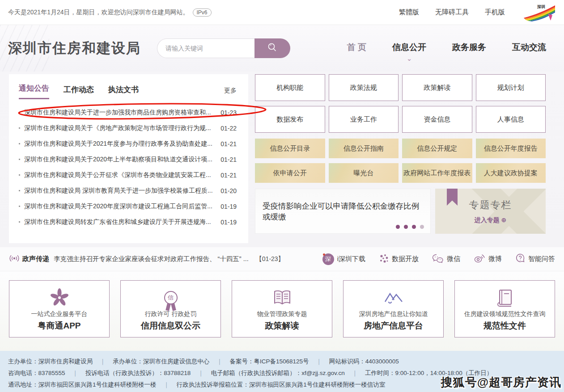  Describe the element at coordinates (290, 173) in the screenshot. I see `grid-cell-disclosure-on-request: 依申请公开` at that location.